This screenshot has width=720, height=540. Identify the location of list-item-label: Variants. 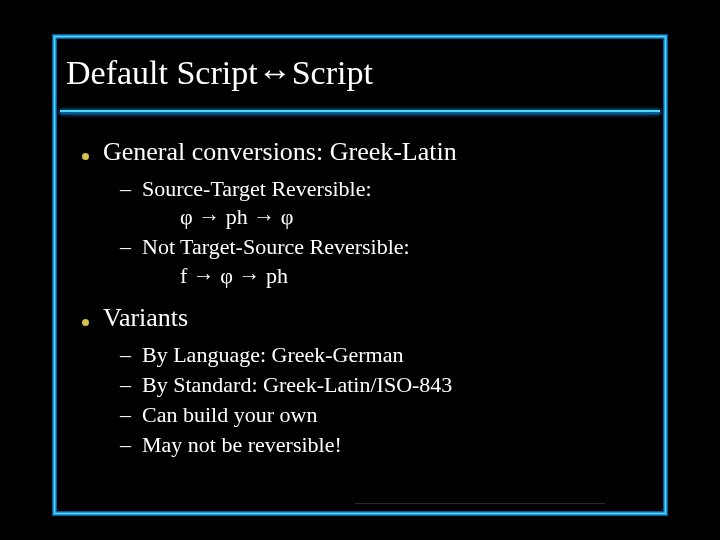
(146, 318).